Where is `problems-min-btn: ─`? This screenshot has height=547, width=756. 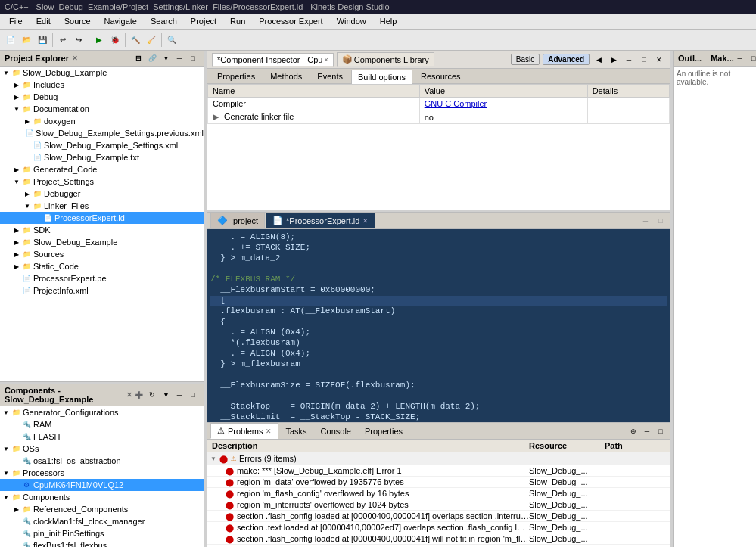 problems-min-btn: ─ is located at coordinates (647, 431).